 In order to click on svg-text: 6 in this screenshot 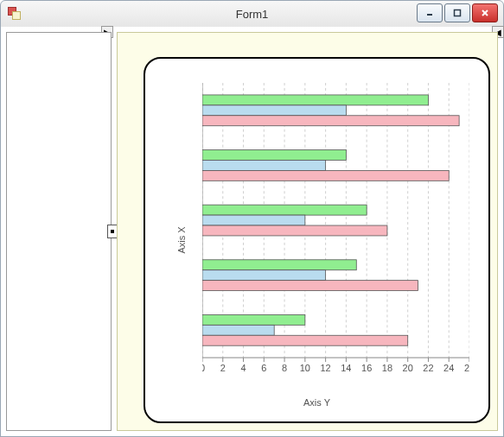, I will do `click(264, 368)`.